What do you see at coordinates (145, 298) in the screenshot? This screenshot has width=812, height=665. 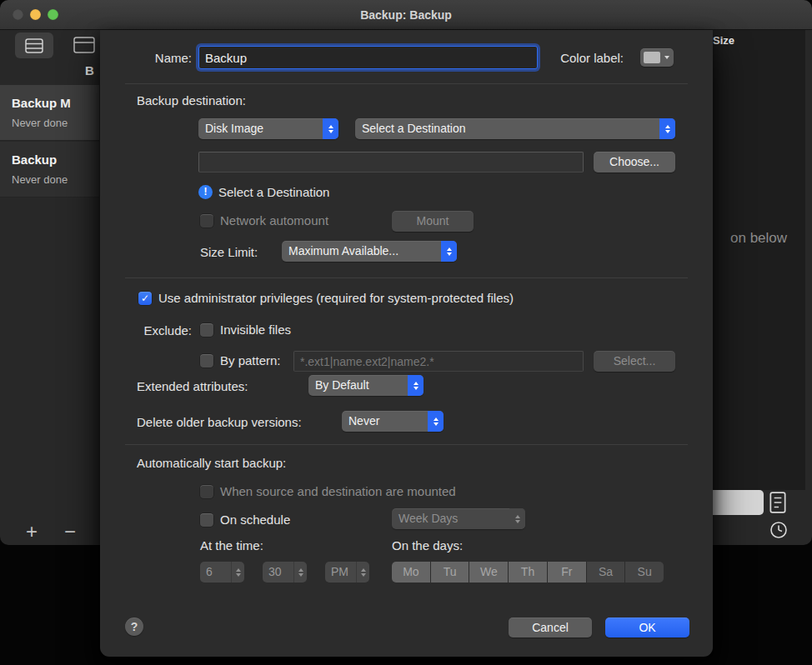 I see `use-admin-checkbox` at bounding box center [145, 298].